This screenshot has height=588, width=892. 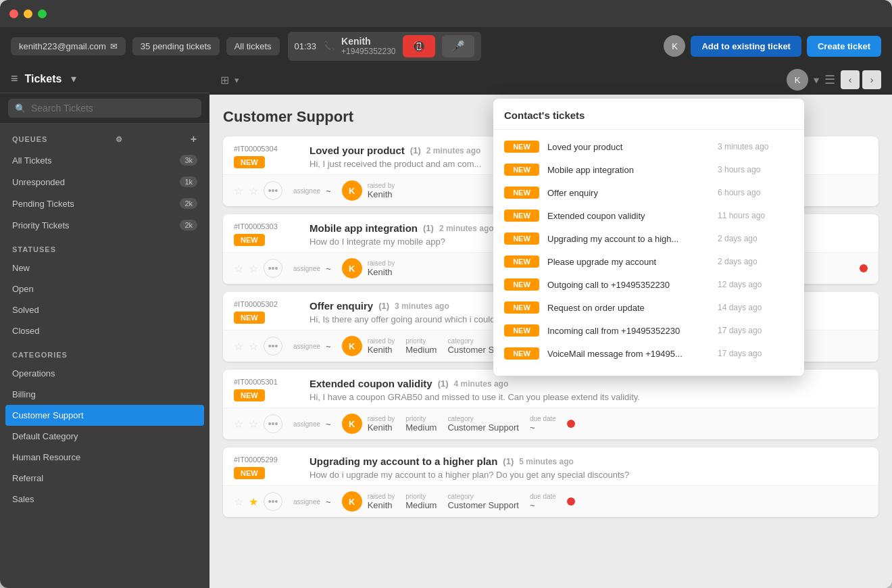 What do you see at coordinates (237, 80) in the screenshot?
I see `nav-label: ▾` at bounding box center [237, 80].